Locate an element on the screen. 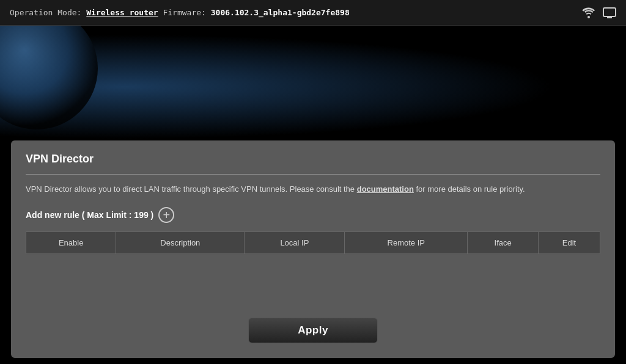 Image resolution: width=626 pixels, height=364 pixels. operation-mode-value: Wireless router is located at coordinates (122, 12).